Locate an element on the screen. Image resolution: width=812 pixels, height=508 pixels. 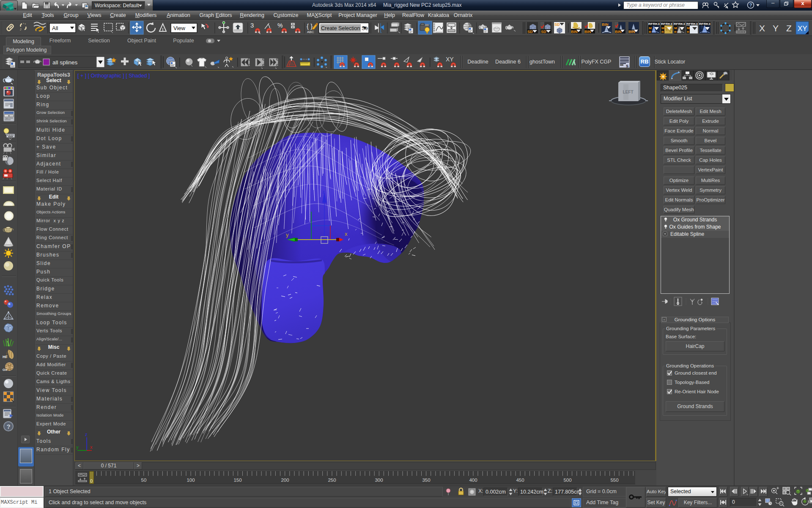
svg-text: 300 is located at coordinates (379, 480).